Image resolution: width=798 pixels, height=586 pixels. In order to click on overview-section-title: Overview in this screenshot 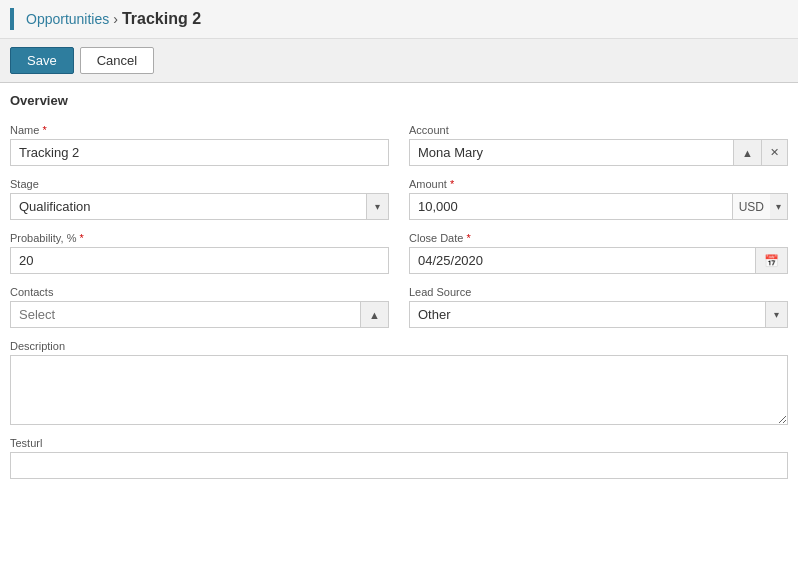, I will do `click(399, 102)`.